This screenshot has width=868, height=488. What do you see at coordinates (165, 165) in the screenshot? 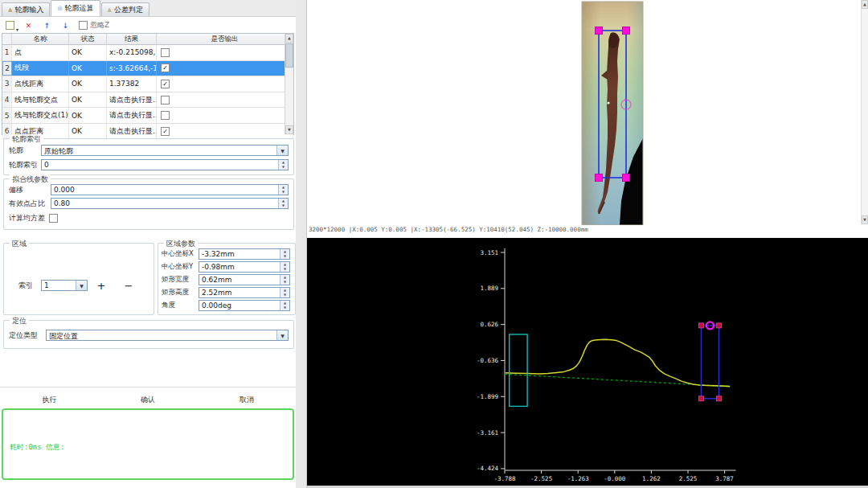
I see `contour-index-spin: 0 ▲▼` at bounding box center [165, 165].